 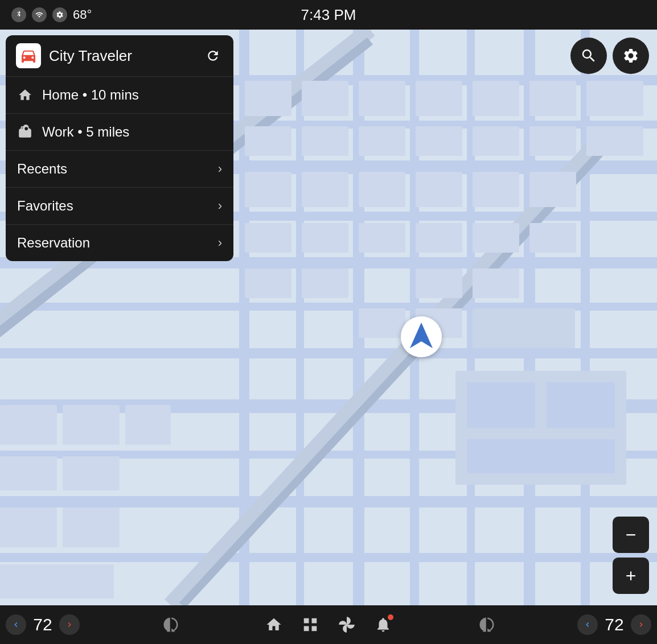 What do you see at coordinates (43, 625) in the screenshot?
I see `left-temperature: 72` at bounding box center [43, 625].